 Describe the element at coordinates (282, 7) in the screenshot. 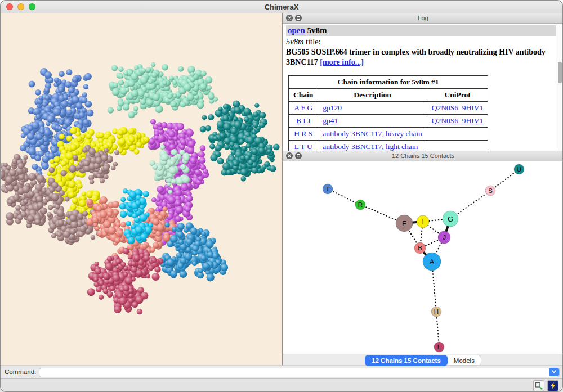

I see `titlebar: ChimeraX` at that location.